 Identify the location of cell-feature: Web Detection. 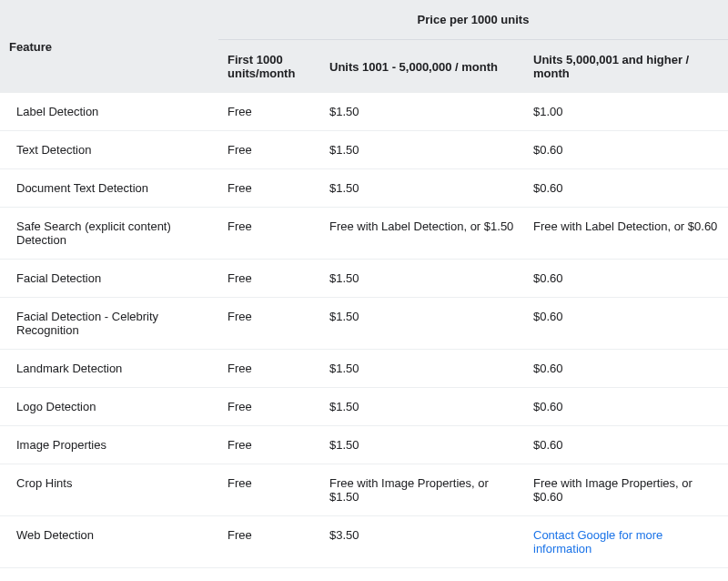
(109, 543).